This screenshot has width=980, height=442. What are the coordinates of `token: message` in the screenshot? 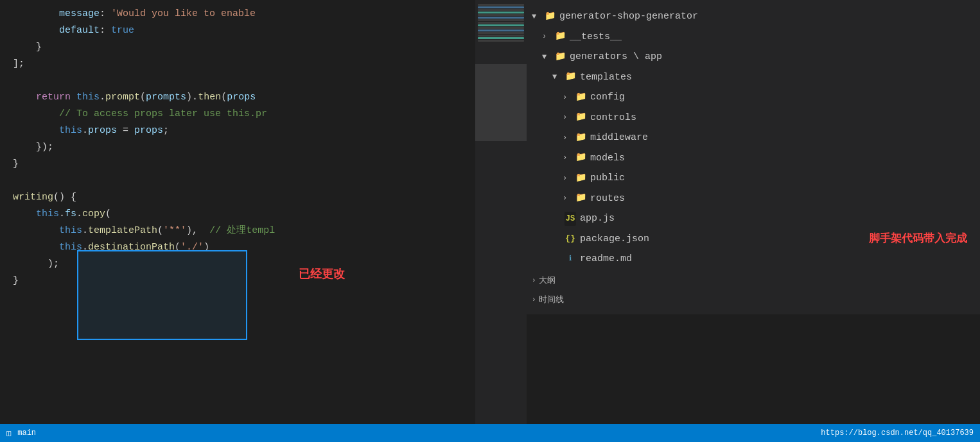 It's located at (80, 14).